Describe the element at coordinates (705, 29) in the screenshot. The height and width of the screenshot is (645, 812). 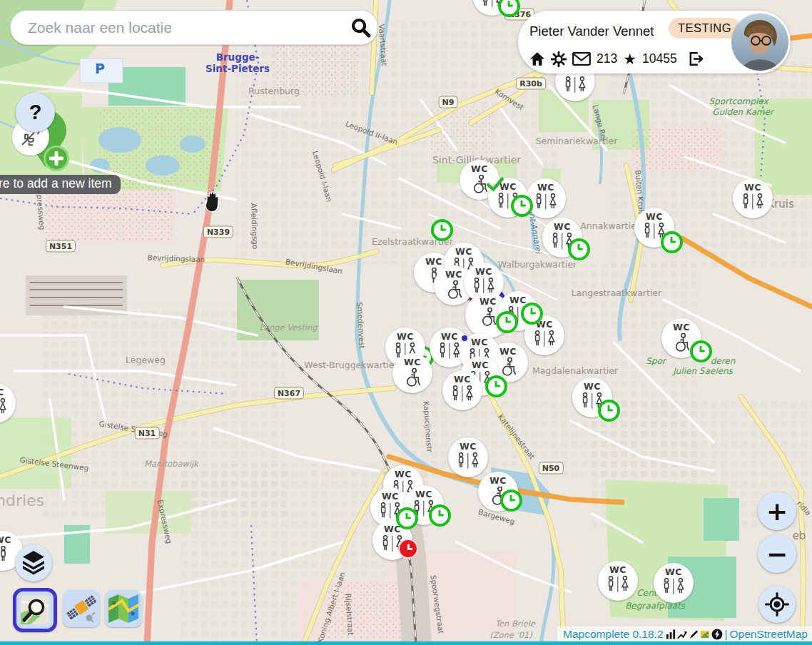
I see `testing-badge: TESTING` at that location.